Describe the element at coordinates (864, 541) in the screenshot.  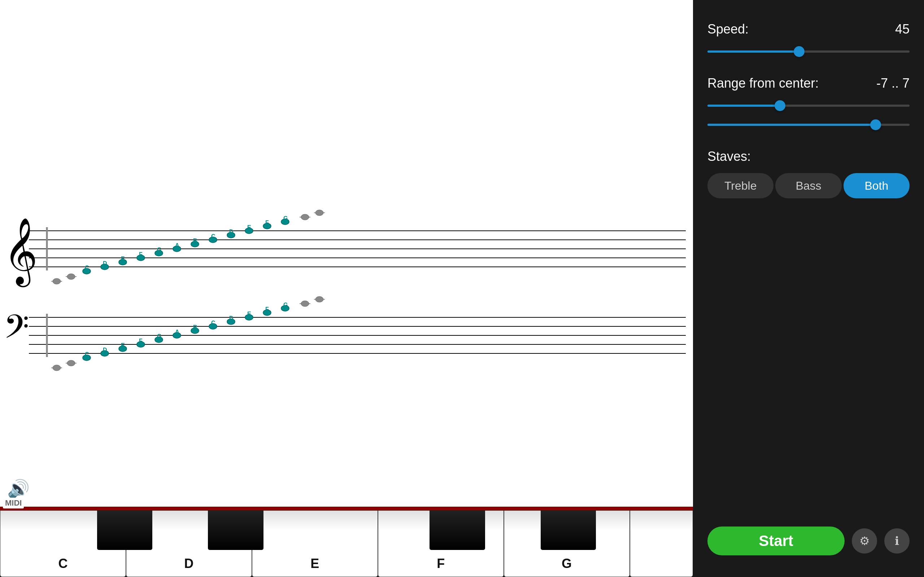
I see `settings-button: ⚙` at that location.